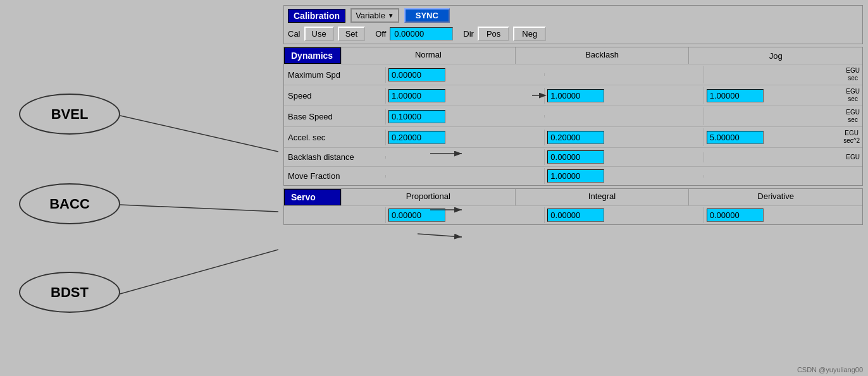 Image resolution: width=868 pixels, height=376 pixels. I want to click on backlashdist-normal-cell, so click(464, 157).